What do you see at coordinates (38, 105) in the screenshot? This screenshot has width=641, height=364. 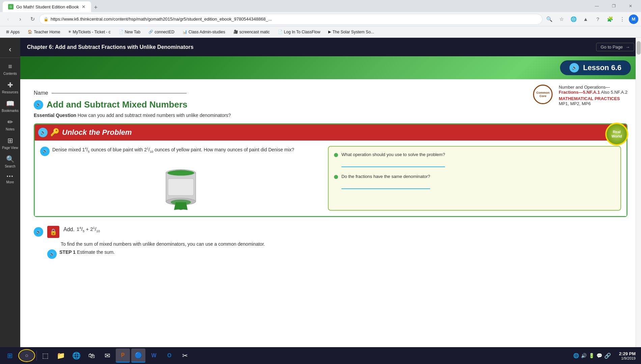 I see `title-sound-button: 🔊` at bounding box center [38, 105].